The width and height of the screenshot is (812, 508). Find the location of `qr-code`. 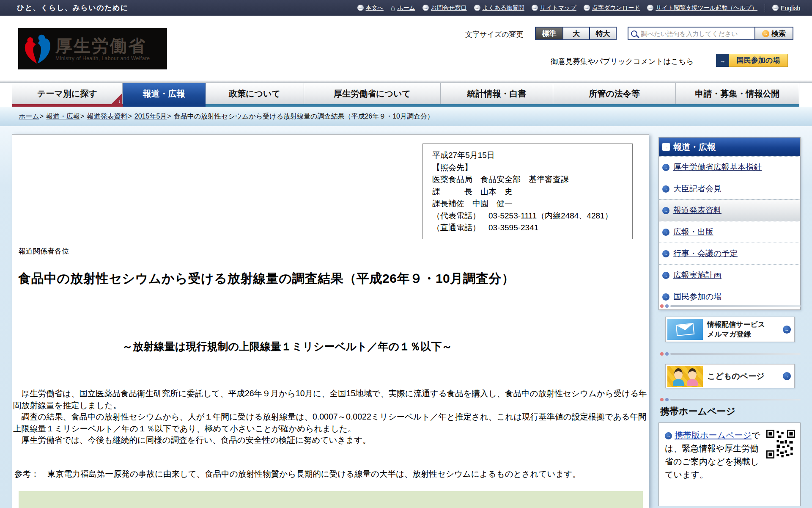

qr-code is located at coordinates (781, 444).